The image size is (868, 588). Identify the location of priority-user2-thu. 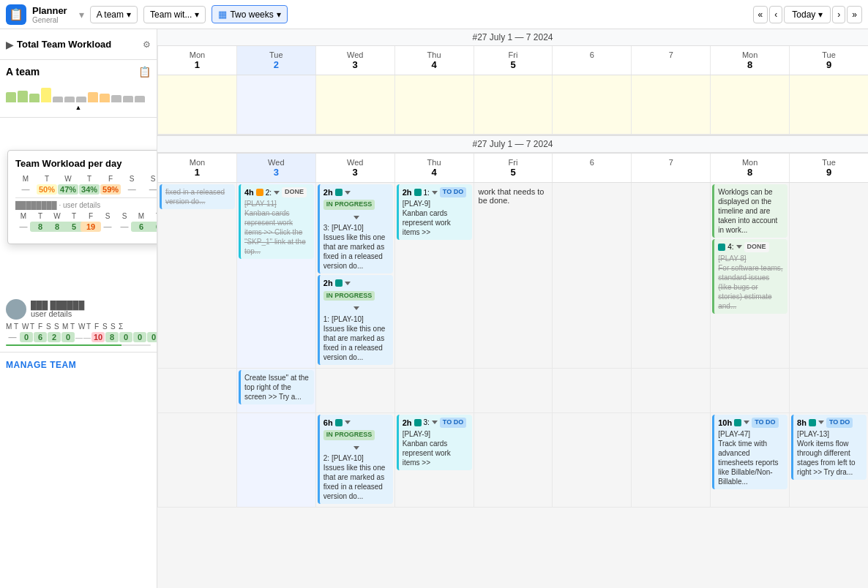
(418, 423).